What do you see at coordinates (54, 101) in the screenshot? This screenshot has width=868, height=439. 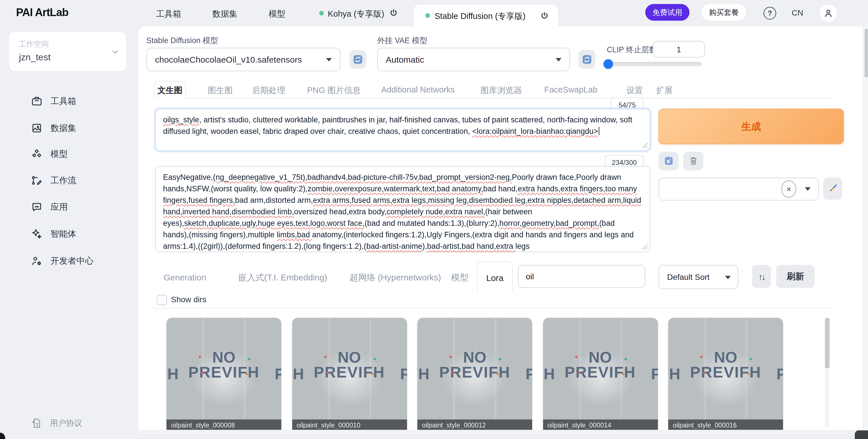 I see `sidebar-item-toolbox: 工具箱` at bounding box center [54, 101].